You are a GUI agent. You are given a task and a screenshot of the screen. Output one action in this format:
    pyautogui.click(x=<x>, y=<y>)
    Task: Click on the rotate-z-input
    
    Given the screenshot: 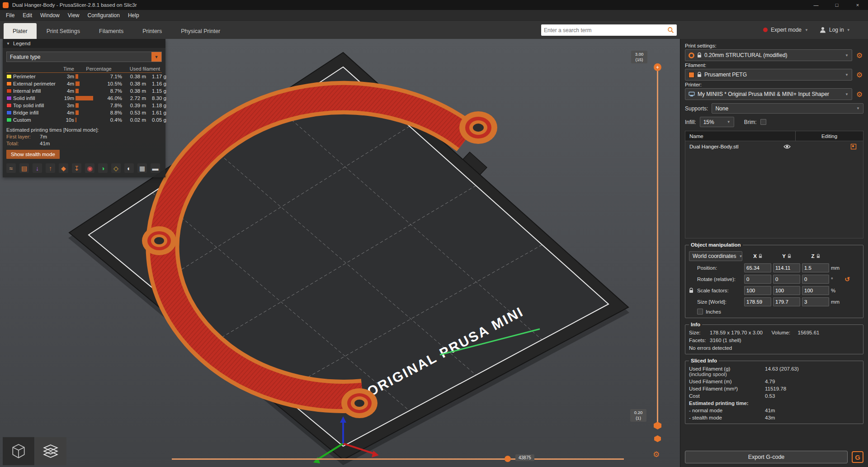 What is the action you would take?
    pyautogui.click(x=816, y=279)
    